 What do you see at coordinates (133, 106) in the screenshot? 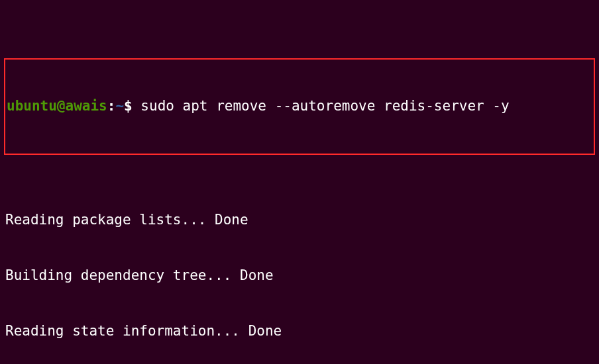
I see `prompt-dollar: $` at bounding box center [133, 106].